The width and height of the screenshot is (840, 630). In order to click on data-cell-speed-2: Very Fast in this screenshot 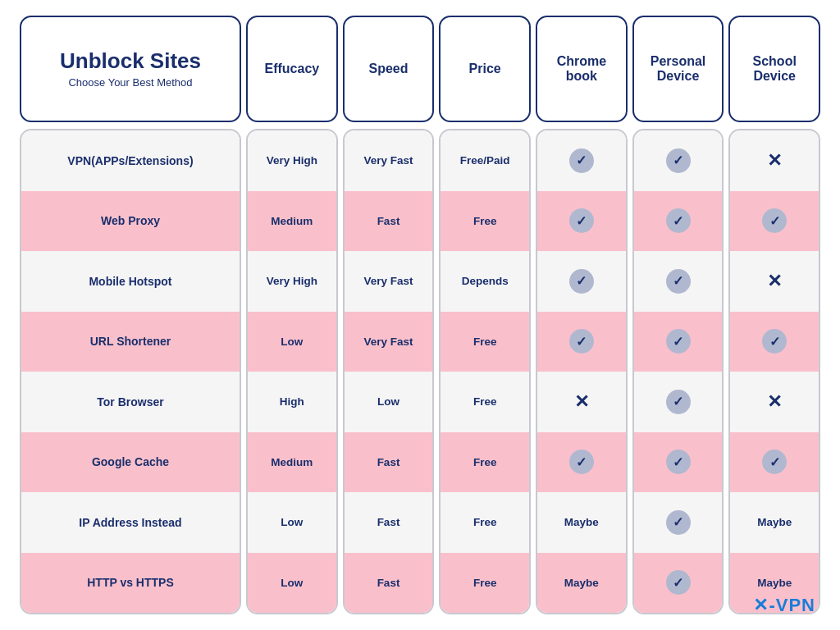, I will do `click(389, 281)`.